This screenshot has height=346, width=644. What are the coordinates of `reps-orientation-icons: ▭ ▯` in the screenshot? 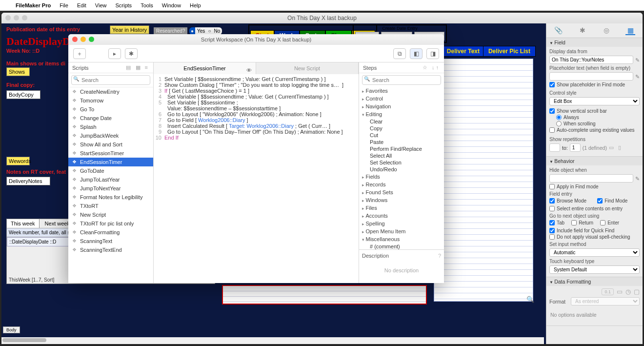 It's located at (616, 147).